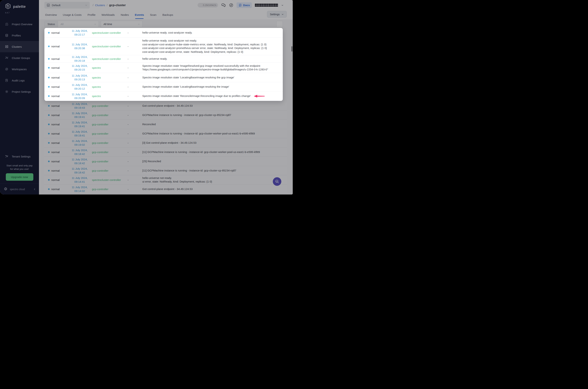 The height and width of the screenshot is (389, 588). What do you see at coordinates (19, 80) in the screenshot?
I see `sidebar-item-audit-logs: Audit Logs` at bounding box center [19, 80].